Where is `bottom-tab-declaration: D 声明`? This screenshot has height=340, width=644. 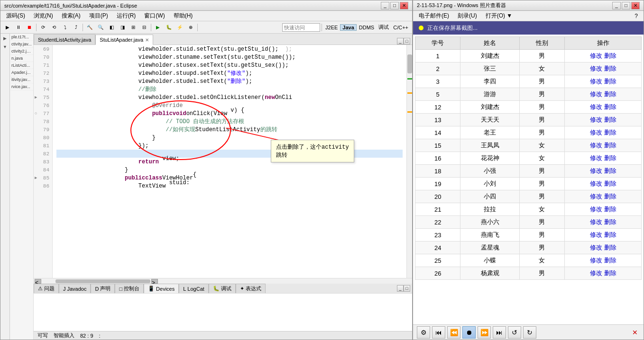
bottom-tab-declaration: D 声明 is located at coordinates (102, 288).